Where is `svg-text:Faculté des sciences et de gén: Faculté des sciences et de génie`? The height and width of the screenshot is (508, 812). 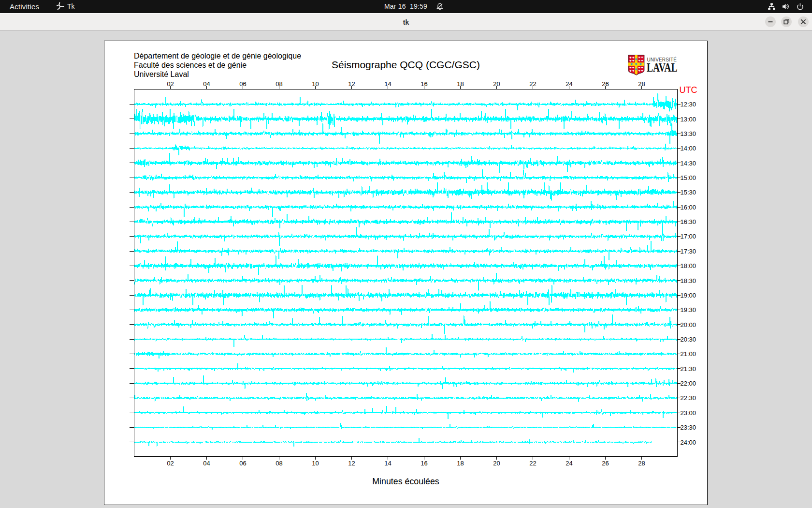
svg-text:Faculté des sciences et de gén: Faculté des sciences et de génie is located at coordinates (190, 65).